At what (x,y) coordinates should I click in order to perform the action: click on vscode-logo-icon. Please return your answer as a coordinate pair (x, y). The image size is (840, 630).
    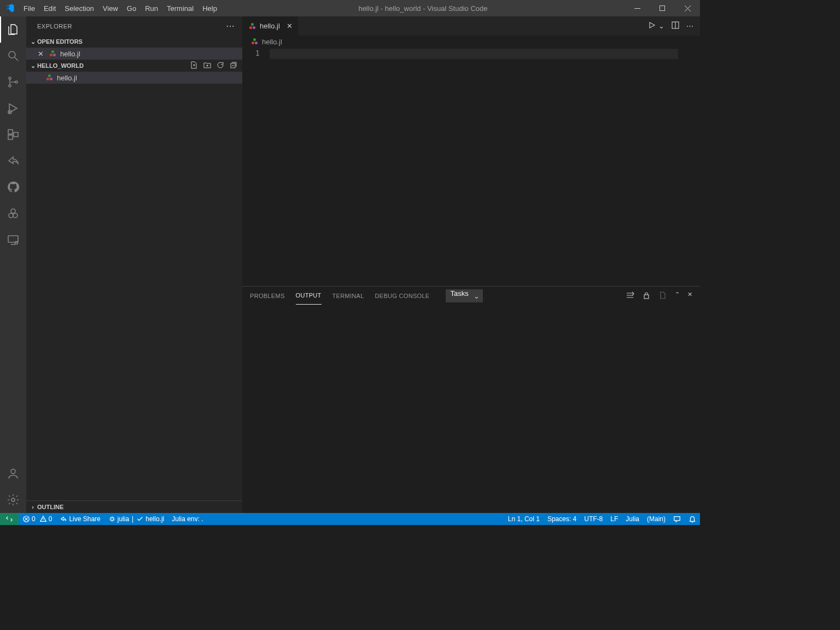
    Looking at the image, I should click on (10, 8).